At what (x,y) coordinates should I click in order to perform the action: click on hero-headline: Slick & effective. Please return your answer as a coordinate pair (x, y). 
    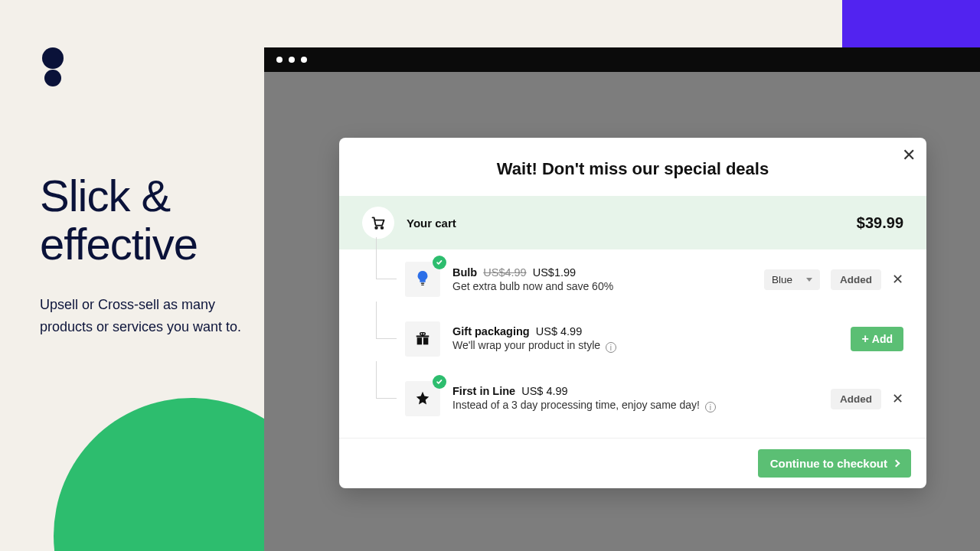
    Looking at the image, I should click on (147, 220).